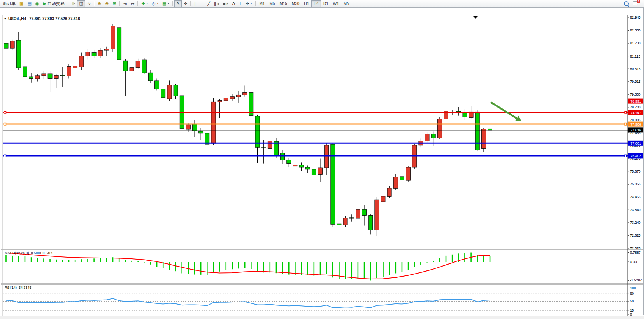 This screenshot has height=319, width=644. I want to click on chart-shift-icon-glyph: ↦, so click(132, 4).